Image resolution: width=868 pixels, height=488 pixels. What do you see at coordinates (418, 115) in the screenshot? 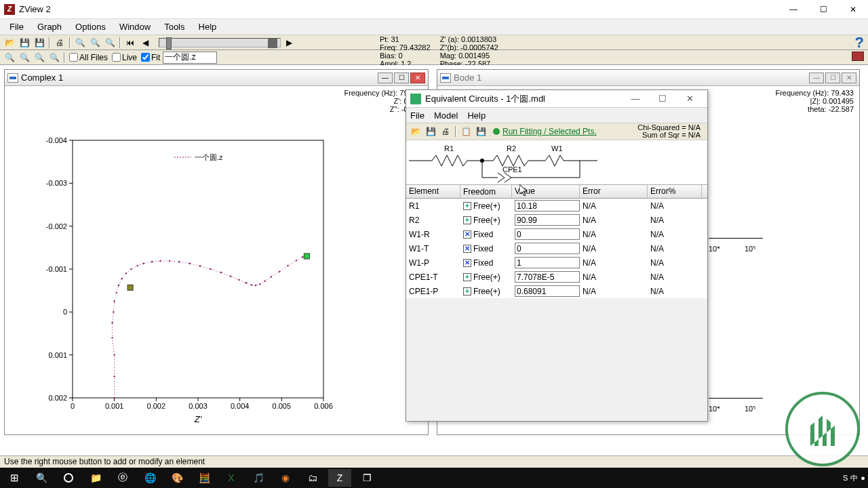
I see `dlg-menu-file: File` at bounding box center [418, 115].